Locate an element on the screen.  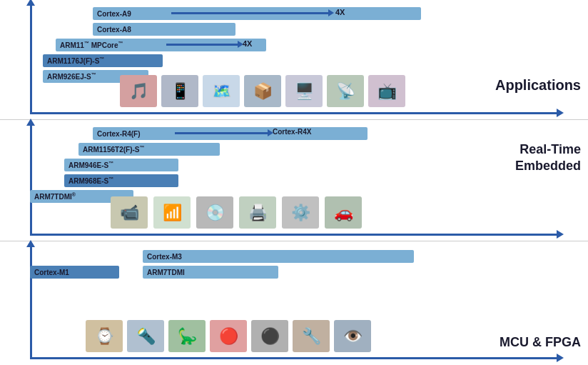
realtime-title: Real-TimeEmbedded is located at coordinates (548, 159).